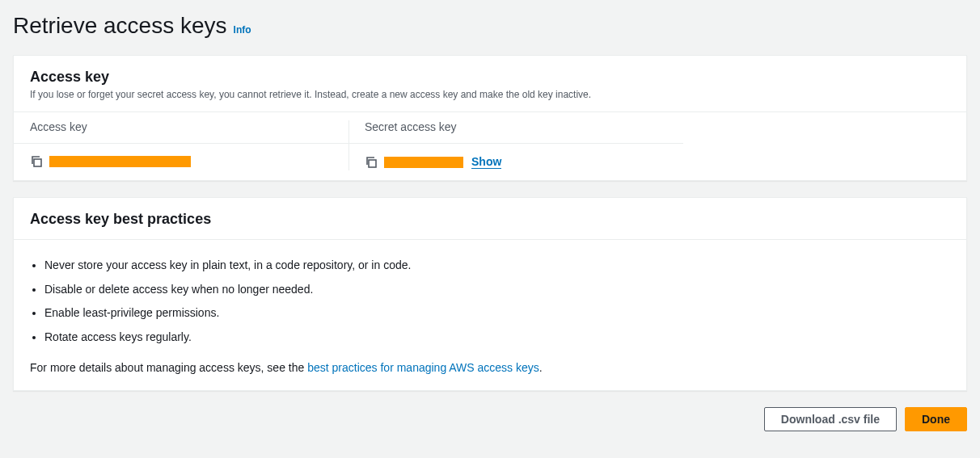 This screenshot has width=980, height=458. What do you see at coordinates (490, 146) in the screenshot?
I see `access-key-kv-row: Access key Secret access key Show` at bounding box center [490, 146].